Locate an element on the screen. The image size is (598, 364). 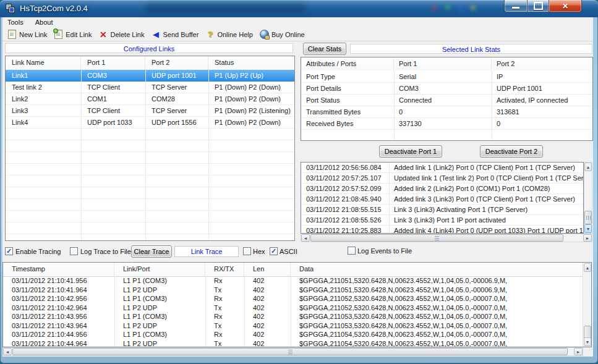
event-log-row: 03/11/2012 21:08:55.526Link 3 (Link3) Po… is located at coordinates (442, 220).